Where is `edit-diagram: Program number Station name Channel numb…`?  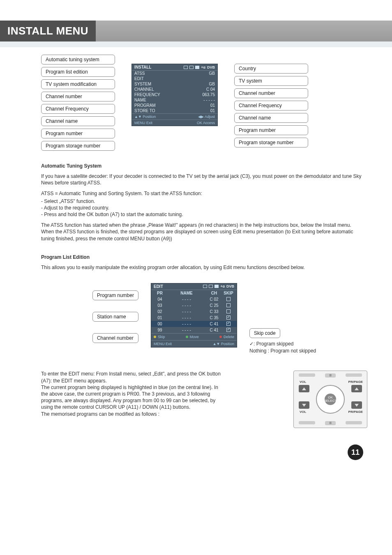 edit-diagram: Program number Station name Channel numb… is located at coordinates (204, 319).